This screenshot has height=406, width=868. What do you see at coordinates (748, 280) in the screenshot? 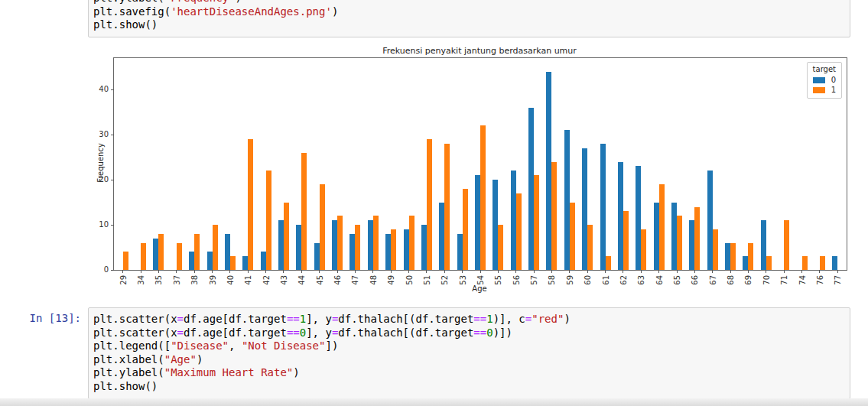
I see `x-tick-label: 69` at bounding box center [748, 280].